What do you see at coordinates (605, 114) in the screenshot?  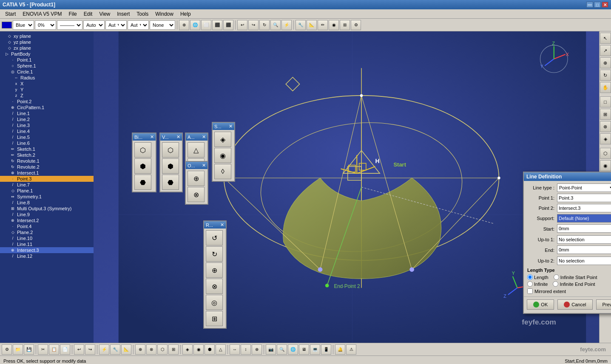 I see `right-btn-fit: ⊞` at bounding box center [605, 114].